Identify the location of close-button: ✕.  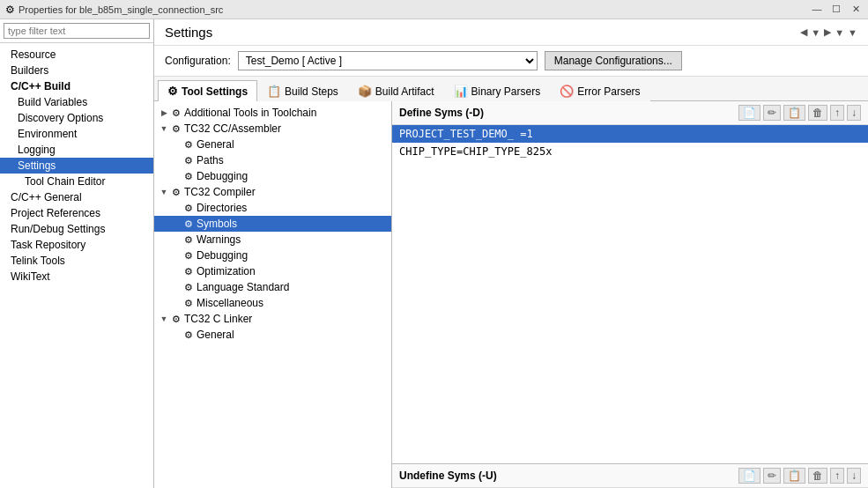
(856, 9).